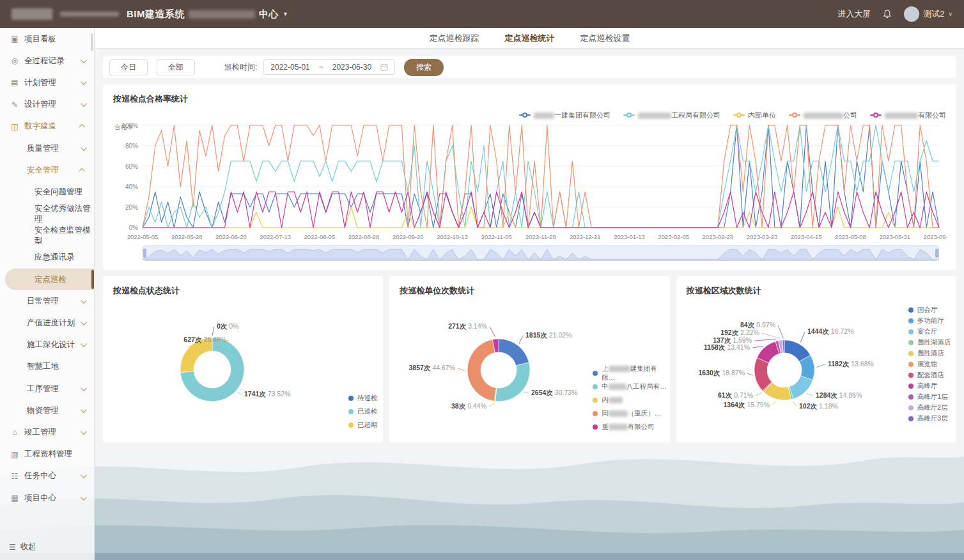 This screenshot has width=964, height=560. What do you see at coordinates (929, 375) in the screenshot?
I see `donut-legend-item-6: 配套酒店` at bounding box center [929, 375].